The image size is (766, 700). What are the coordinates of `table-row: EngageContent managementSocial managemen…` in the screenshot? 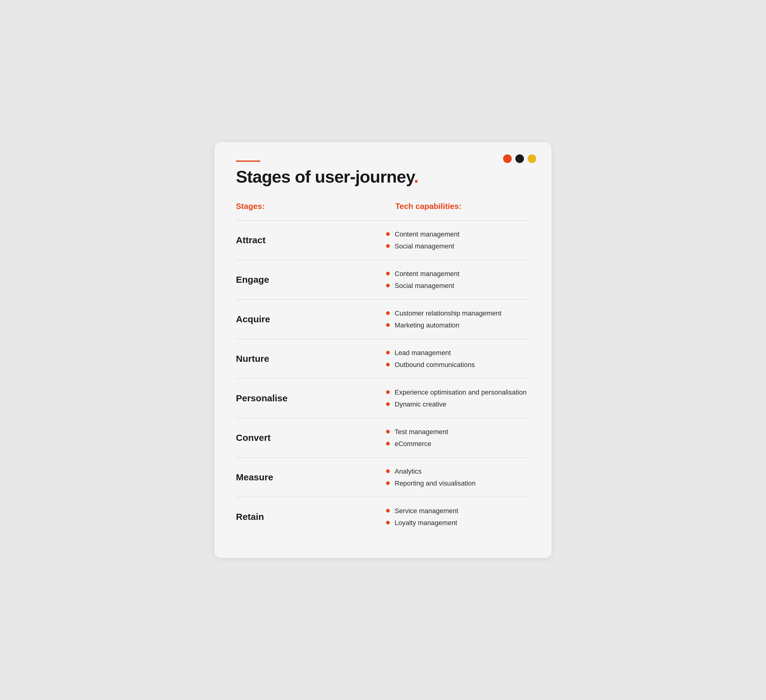 It's located at (383, 280).